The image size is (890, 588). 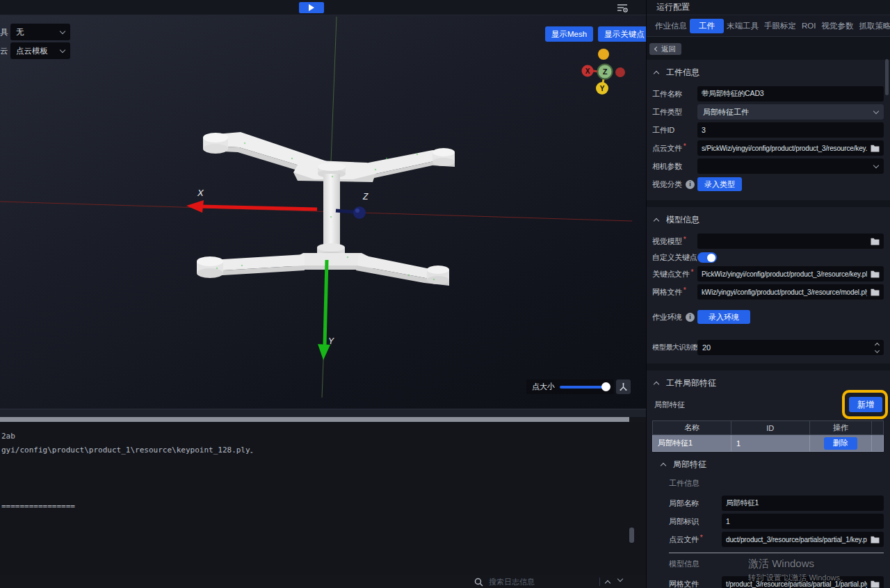 I want to click on point-size-slider, so click(x=584, y=387).